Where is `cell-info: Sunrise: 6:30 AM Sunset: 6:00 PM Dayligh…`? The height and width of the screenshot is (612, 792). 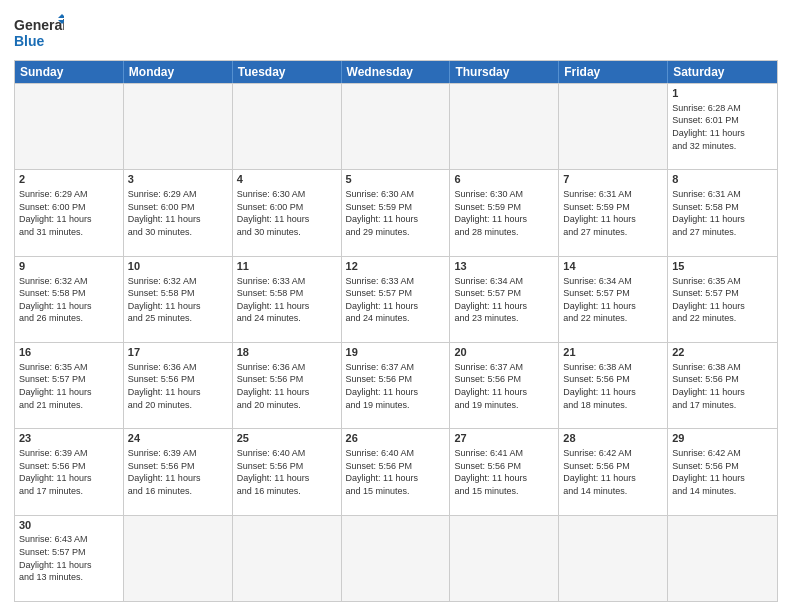
cell-info: Sunrise: 6:30 AM Sunset: 6:00 PM Dayligh… is located at coordinates (287, 213).